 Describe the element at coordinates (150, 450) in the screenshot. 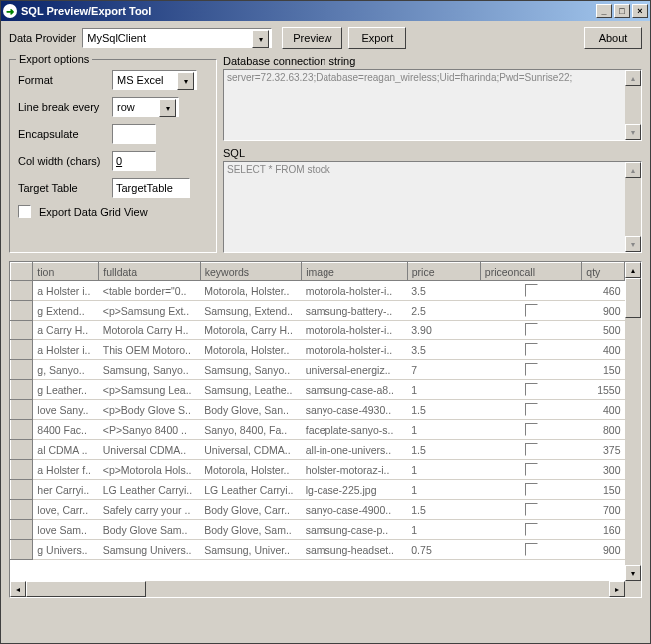

I see `table-cell: Universal CDMA..` at that location.